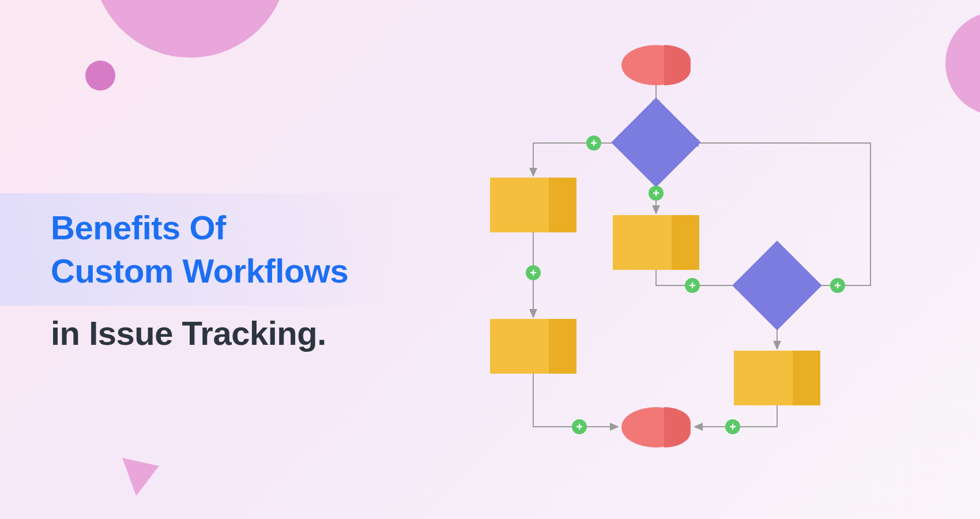  I want to click on flowchart-terminator-end, so click(656, 427).